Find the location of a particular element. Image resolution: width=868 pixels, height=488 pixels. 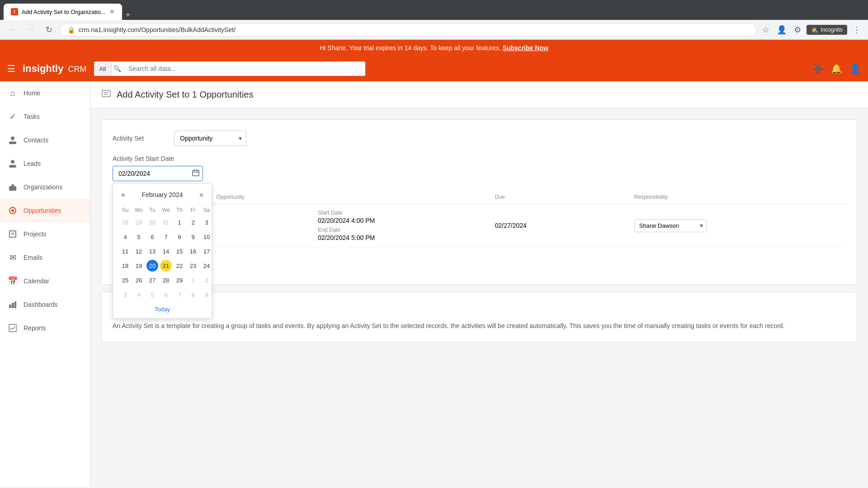

cal-day: 21 is located at coordinates (166, 266).